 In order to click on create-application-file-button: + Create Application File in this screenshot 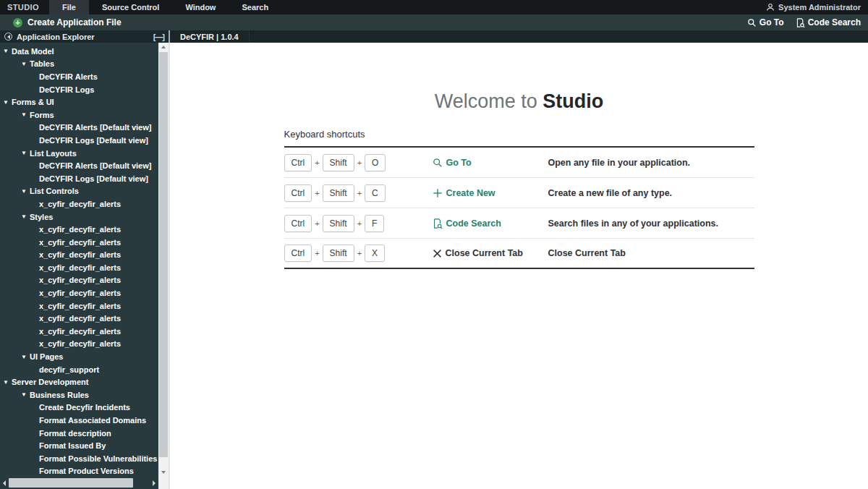, I will do `click(65, 22)`.